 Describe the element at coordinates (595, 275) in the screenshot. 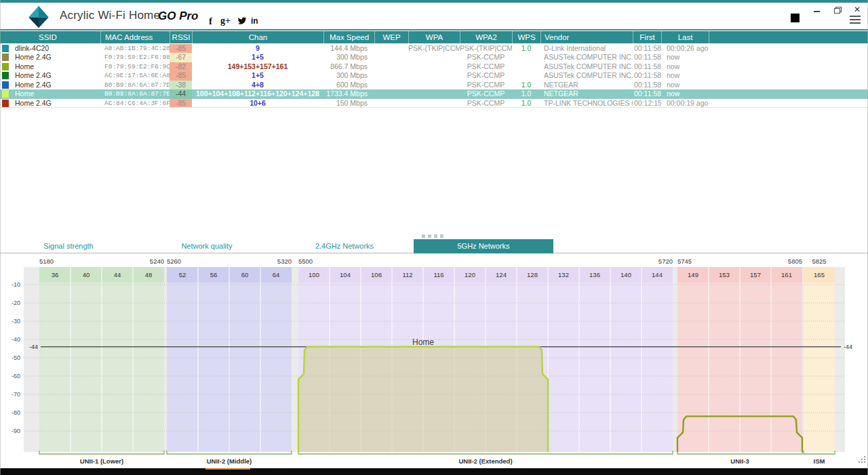

I see `channel-label: 136` at that location.